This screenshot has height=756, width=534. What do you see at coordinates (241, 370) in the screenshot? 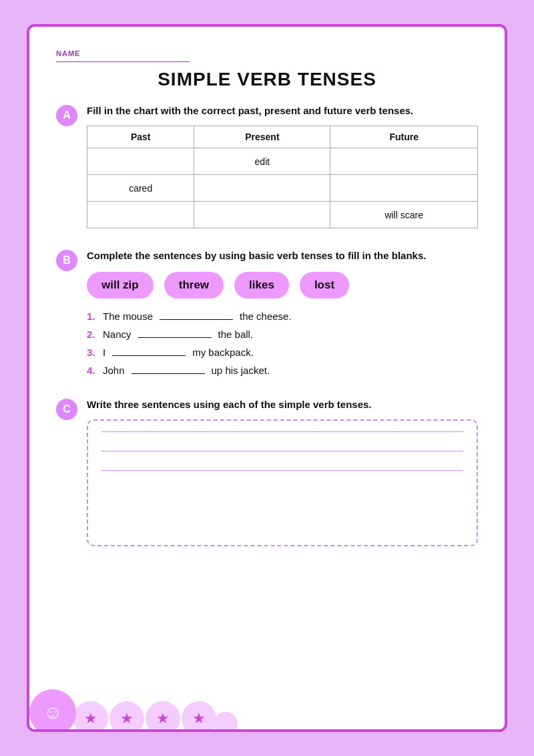
I see `sentence-text-after: up his jacket.` at bounding box center [241, 370].